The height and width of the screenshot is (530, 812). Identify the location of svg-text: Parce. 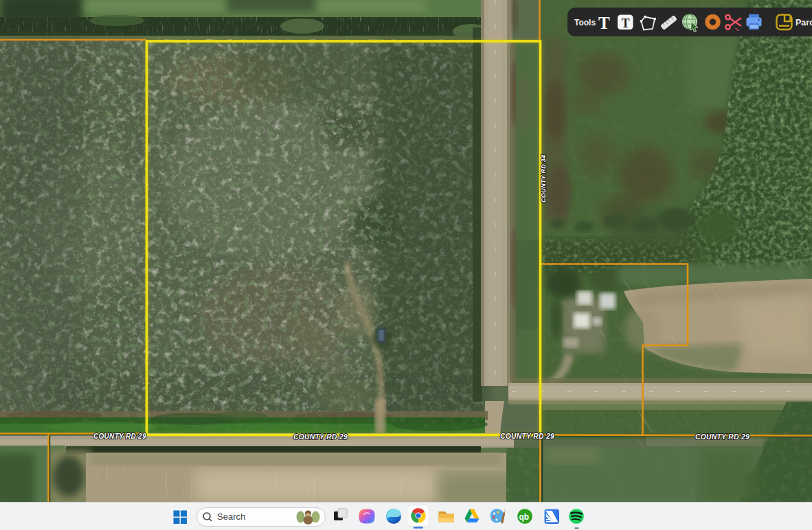
(804, 23).